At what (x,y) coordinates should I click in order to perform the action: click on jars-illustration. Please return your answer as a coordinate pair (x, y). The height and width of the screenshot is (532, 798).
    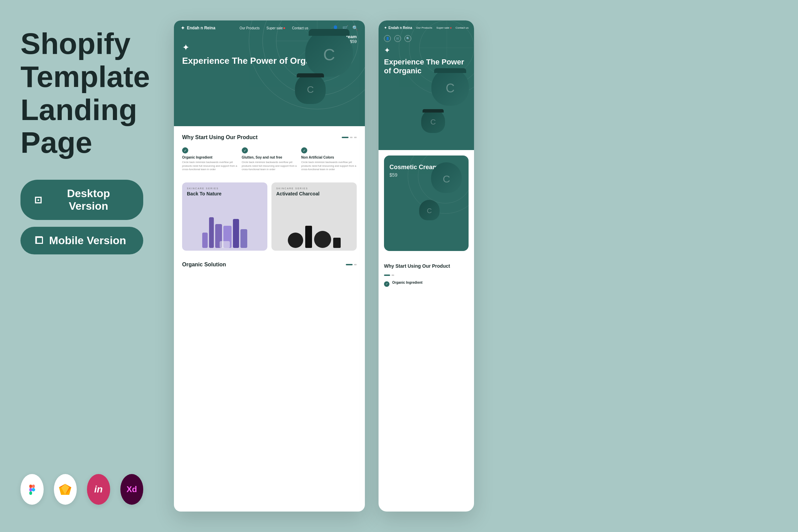
    Looking at the image, I should click on (314, 237).